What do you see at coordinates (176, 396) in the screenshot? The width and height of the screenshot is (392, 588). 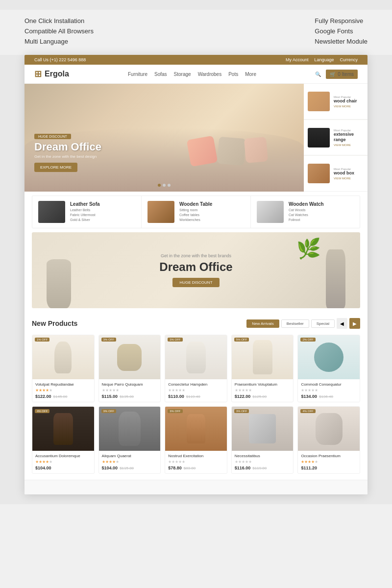 I see `price-3: $110.00` at bounding box center [176, 396].